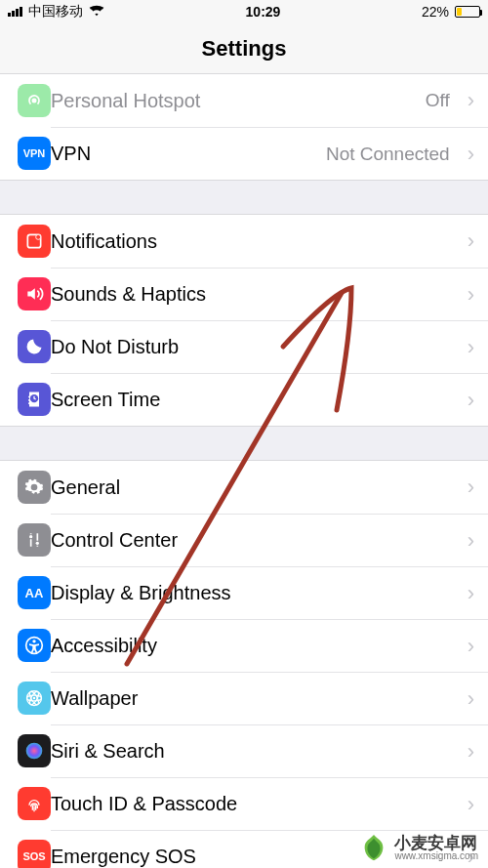 This screenshot has height=868, width=488. What do you see at coordinates (250, 400) in the screenshot?
I see `row-label: Screen Time` at bounding box center [250, 400].